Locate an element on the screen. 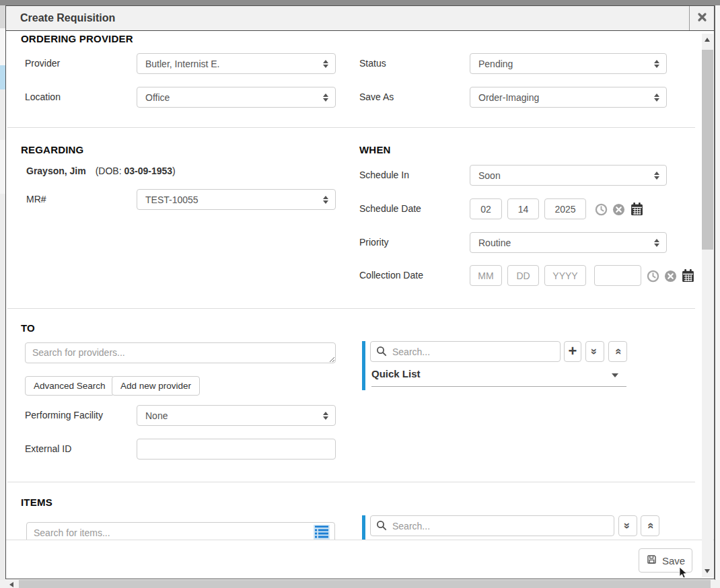 Image resolution: width=720 pixels, height=588 pixels. schedule-in-label: Schedule In is located at coordinates (384, 175).